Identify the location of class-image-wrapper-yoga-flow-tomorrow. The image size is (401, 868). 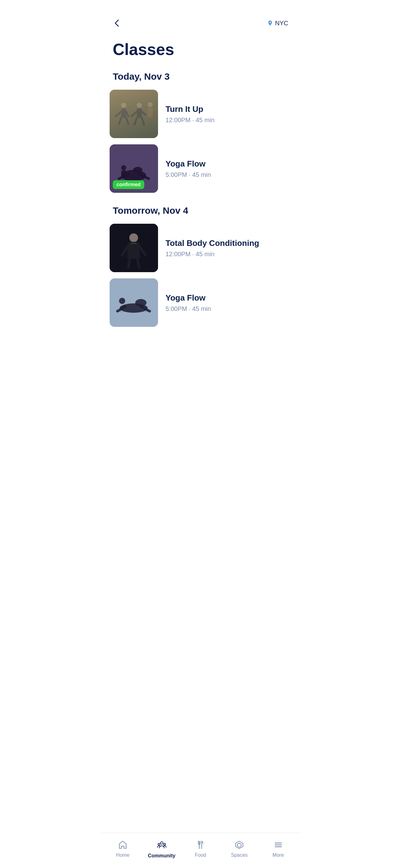
(134, 303).